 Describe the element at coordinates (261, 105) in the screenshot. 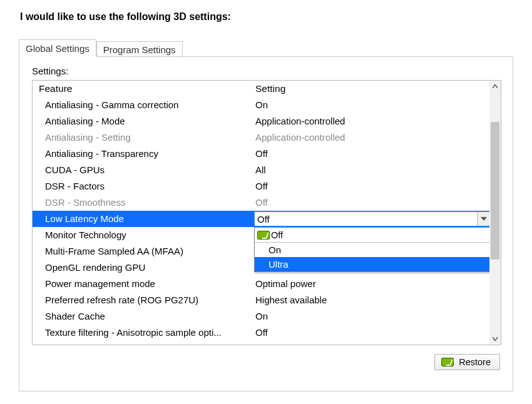

I see `table-row: Antialiasing - Gamma correction On` at that location.